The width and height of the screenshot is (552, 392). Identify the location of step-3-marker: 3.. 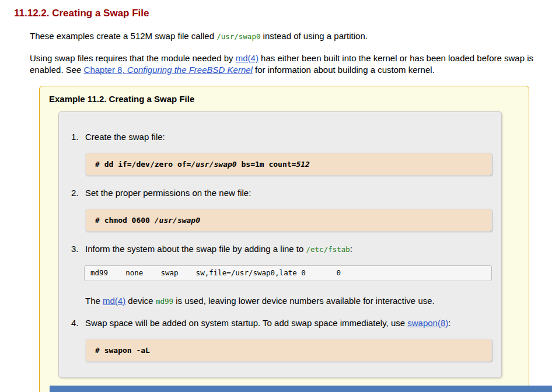
(75, 249).